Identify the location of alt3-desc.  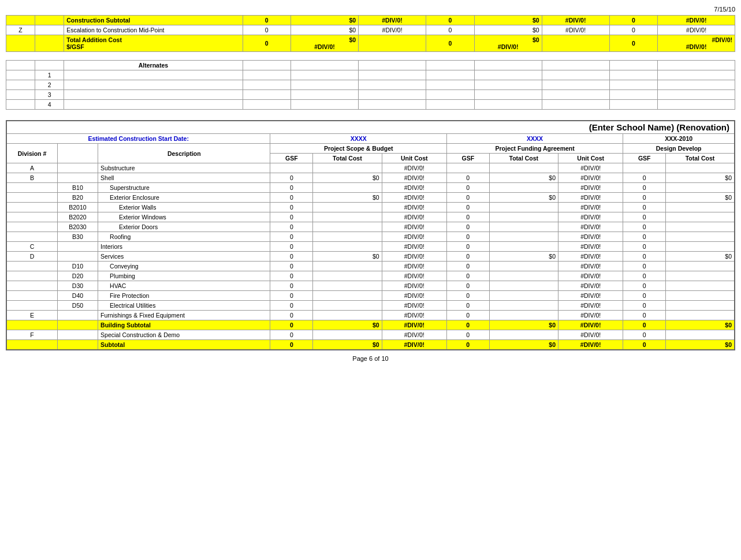
(154, 95).